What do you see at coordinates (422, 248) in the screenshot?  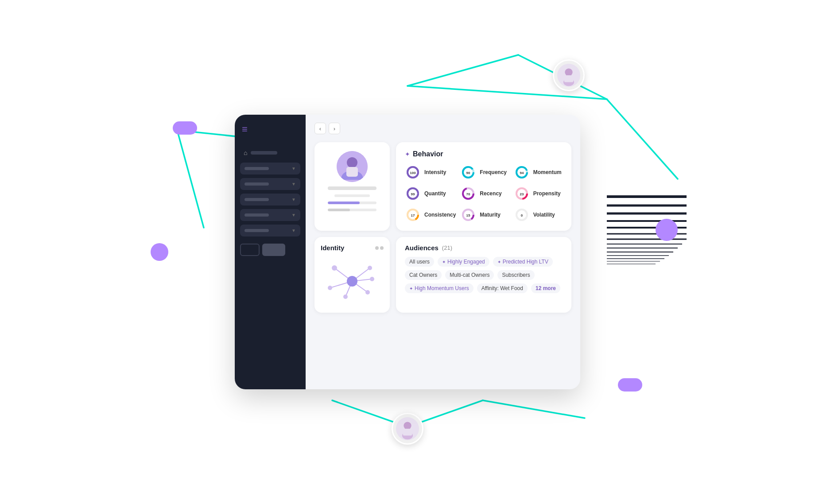 I see `audiences-title: Audiences` at bounding box center [422, 248].